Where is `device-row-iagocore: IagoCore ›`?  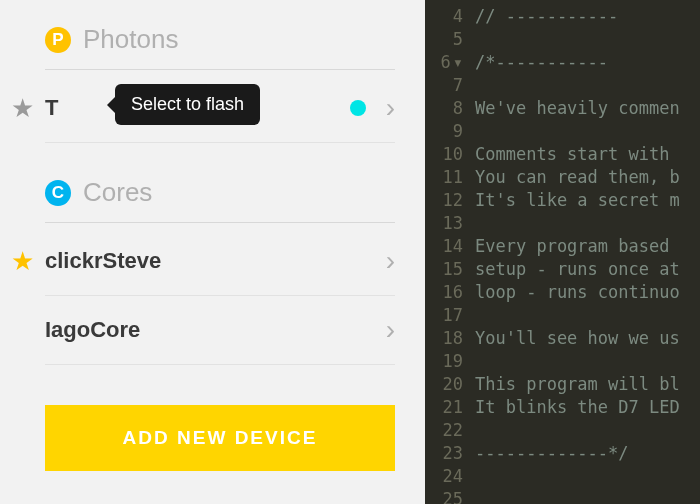 device-row-iagocore: IagoCore › is located at coordinates (220, 330).